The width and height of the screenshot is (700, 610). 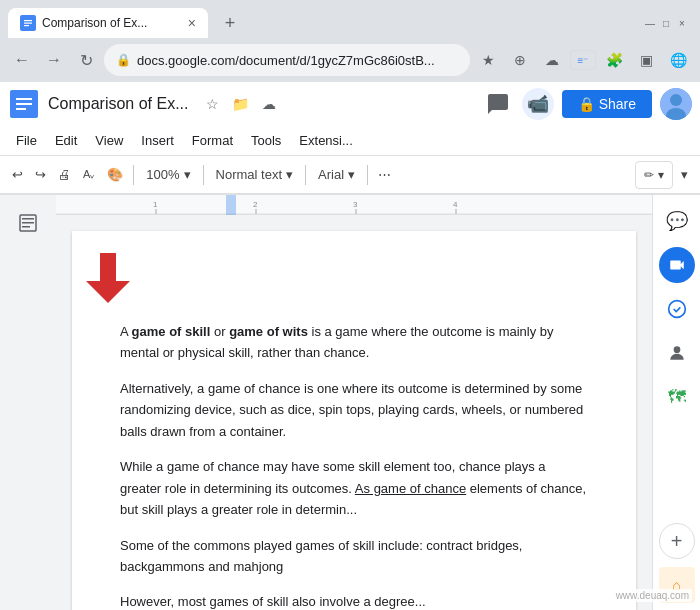 What do you see at coordinates (241, 104) in the screenshot?
I see `move-button: 📁` at bounding box center [241, 104].